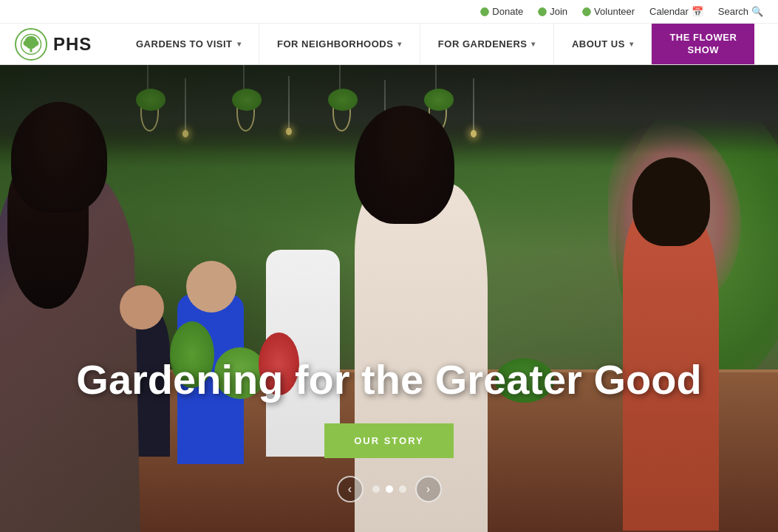  I want to click on join-link: Join, so click(553, 12).